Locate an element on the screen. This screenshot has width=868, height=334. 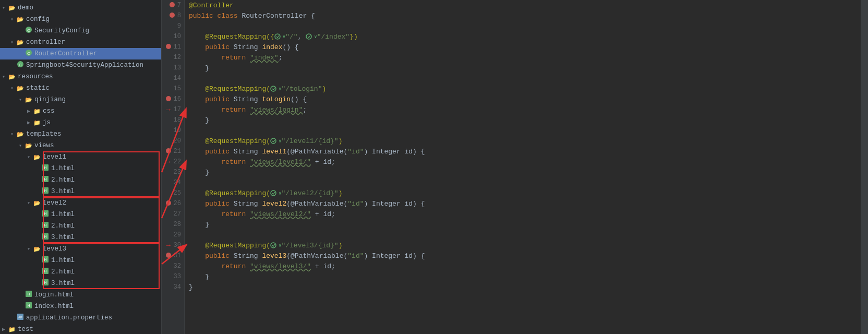
line-number-row: 21 is located at coordinates (173, 151).